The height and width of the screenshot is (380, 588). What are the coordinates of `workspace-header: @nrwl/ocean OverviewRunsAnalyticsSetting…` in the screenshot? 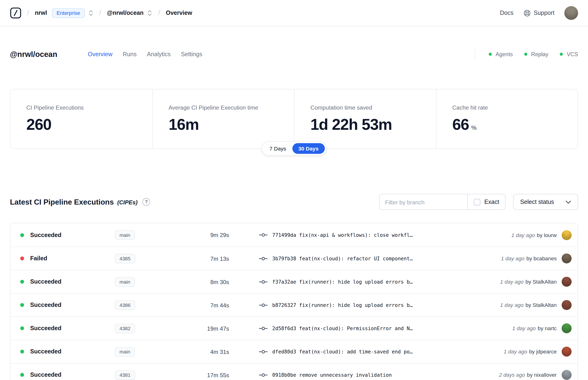 It's located at (294, 54).